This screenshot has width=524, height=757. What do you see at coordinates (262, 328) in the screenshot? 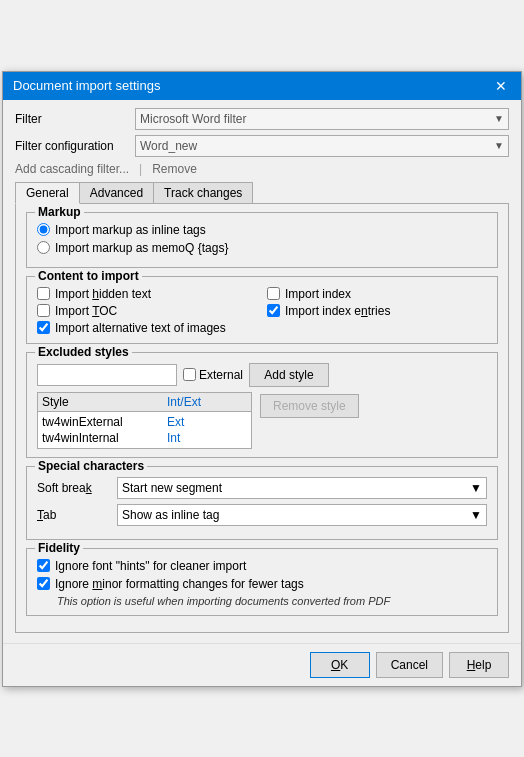
I see `import-alt-text-row: Import alternative text of images` at bounding box center [262, 328].